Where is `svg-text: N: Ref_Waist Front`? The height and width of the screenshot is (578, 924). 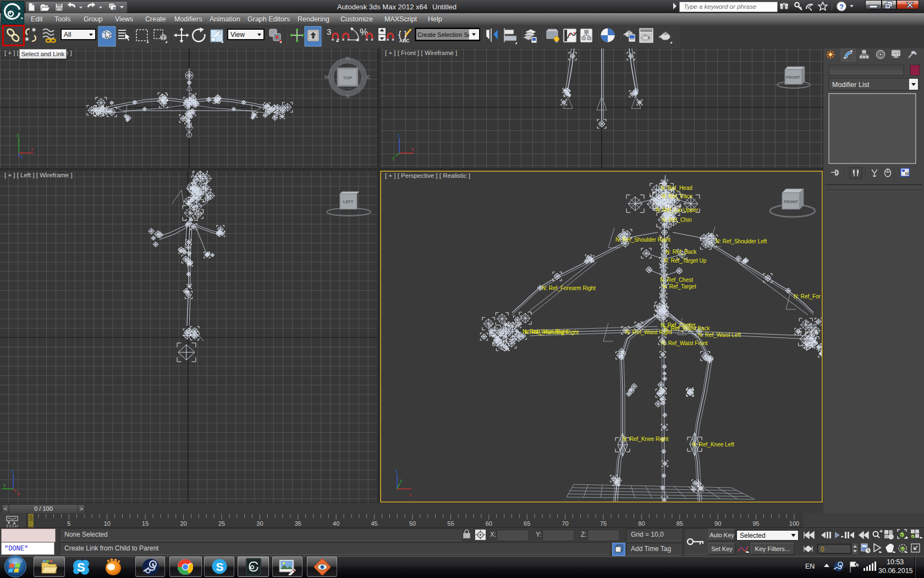
svg-text: N: Ref_Waist Front is located at coordinates (684, 343).